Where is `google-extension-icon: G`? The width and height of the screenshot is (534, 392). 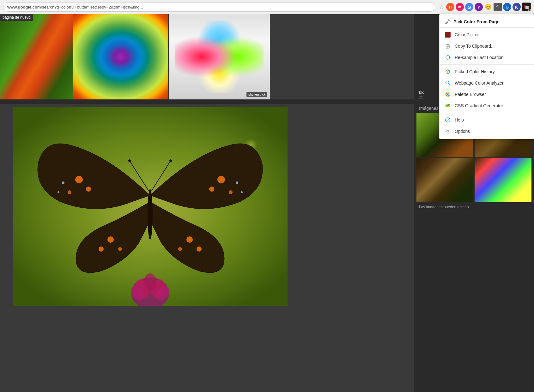 google-extension-icon: G is located at coordinates (469, 7).